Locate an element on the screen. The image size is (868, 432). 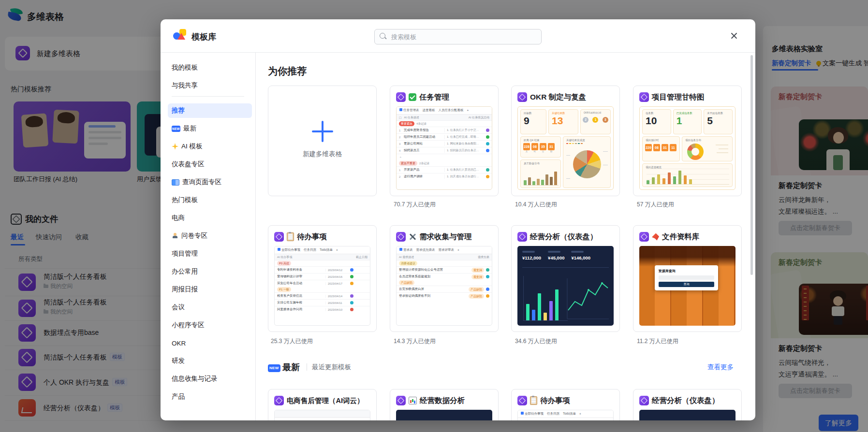
sidebar-item-project-management: 项目管理 is located at coordinates (210, 254).